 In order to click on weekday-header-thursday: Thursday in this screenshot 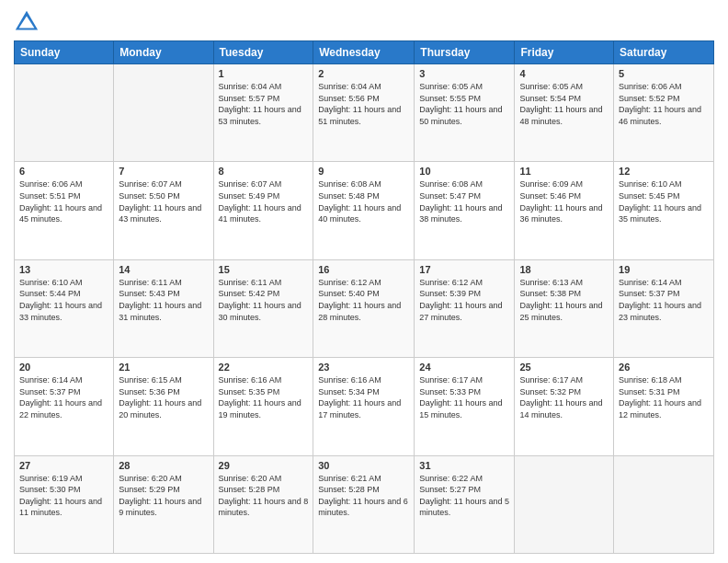, I will do `click(465, 53)`.